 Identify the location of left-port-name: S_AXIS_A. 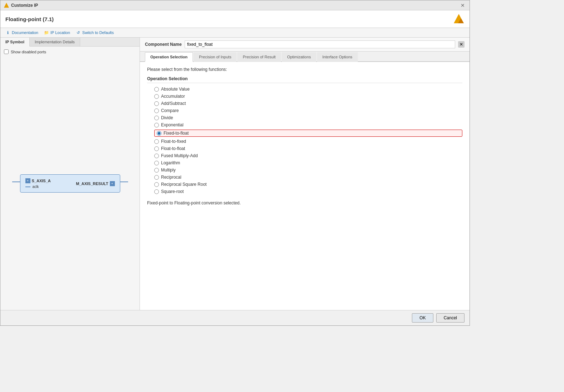
(42, 181).